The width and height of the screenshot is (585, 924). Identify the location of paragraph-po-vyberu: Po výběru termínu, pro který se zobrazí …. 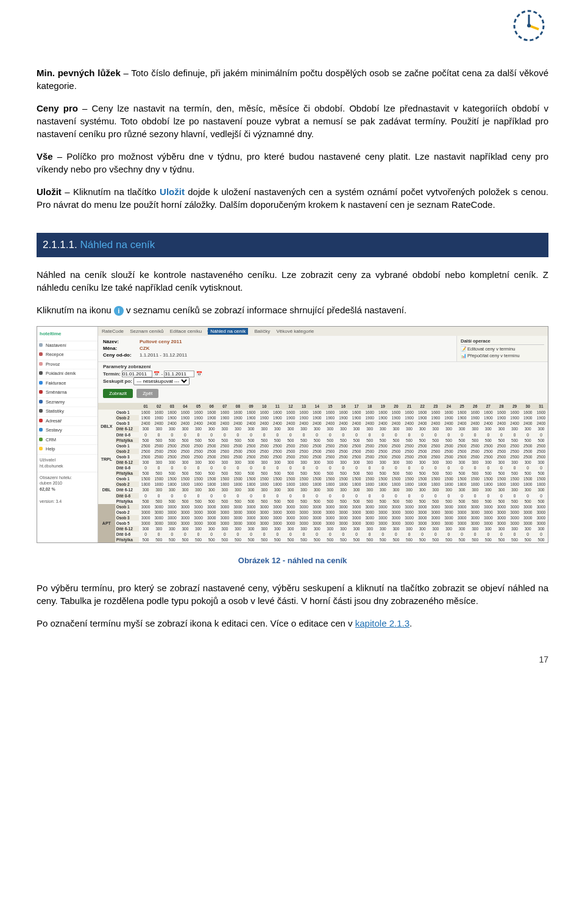
(292, 594).